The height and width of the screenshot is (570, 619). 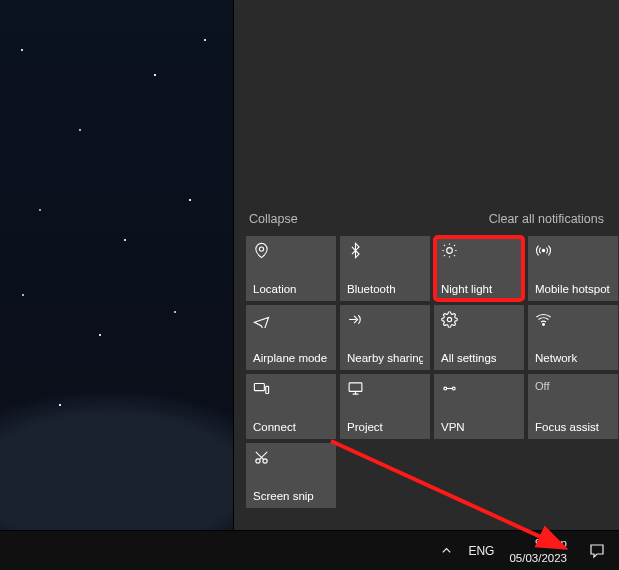 I want to click on tile-label: All settings, so click(x=479, y=358).